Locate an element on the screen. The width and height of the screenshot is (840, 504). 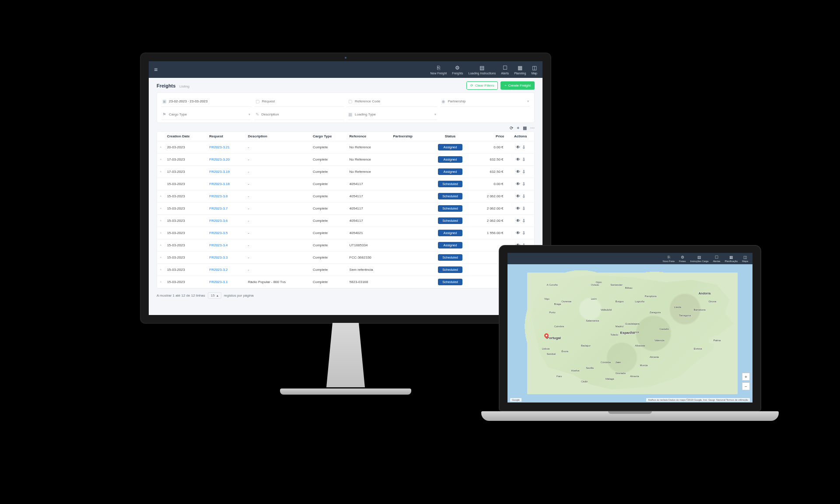
col-actions: Actions is located at coordinates (521, 136).